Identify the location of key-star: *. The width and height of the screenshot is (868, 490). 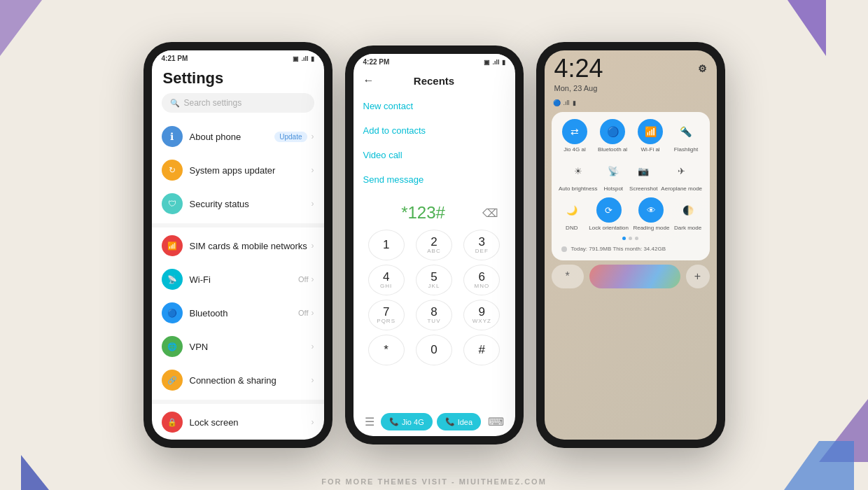
(386, 350).